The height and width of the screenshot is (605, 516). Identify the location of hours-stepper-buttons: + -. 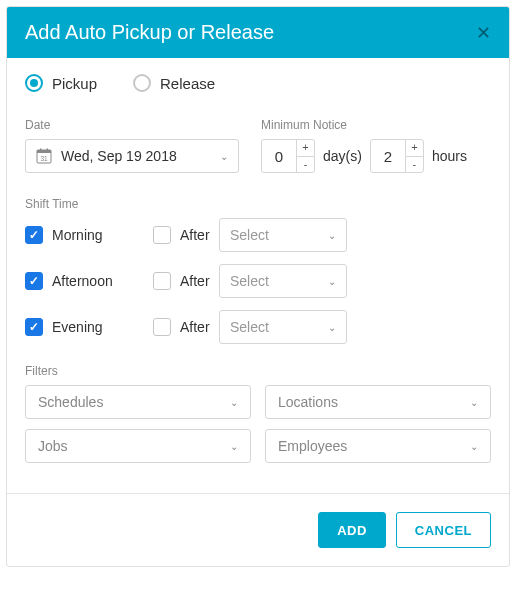
(414, 156).